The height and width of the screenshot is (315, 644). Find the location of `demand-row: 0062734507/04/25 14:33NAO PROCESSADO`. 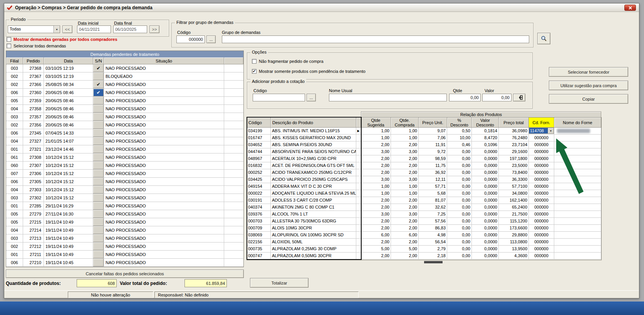

demand-row: 0062734507/04/25 14:33NAO PROCESSADO is located at coordinates (125, 133).